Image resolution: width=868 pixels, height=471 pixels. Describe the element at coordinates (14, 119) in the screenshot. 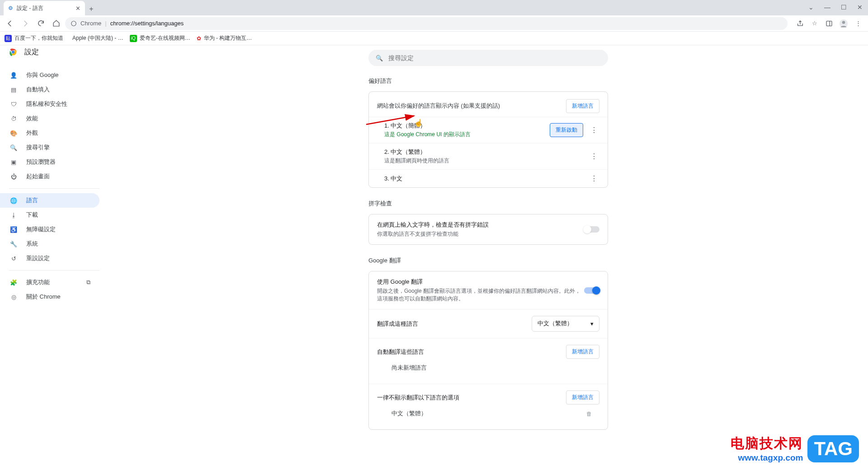

I see `speedometer-icon: ⏱` at that location.